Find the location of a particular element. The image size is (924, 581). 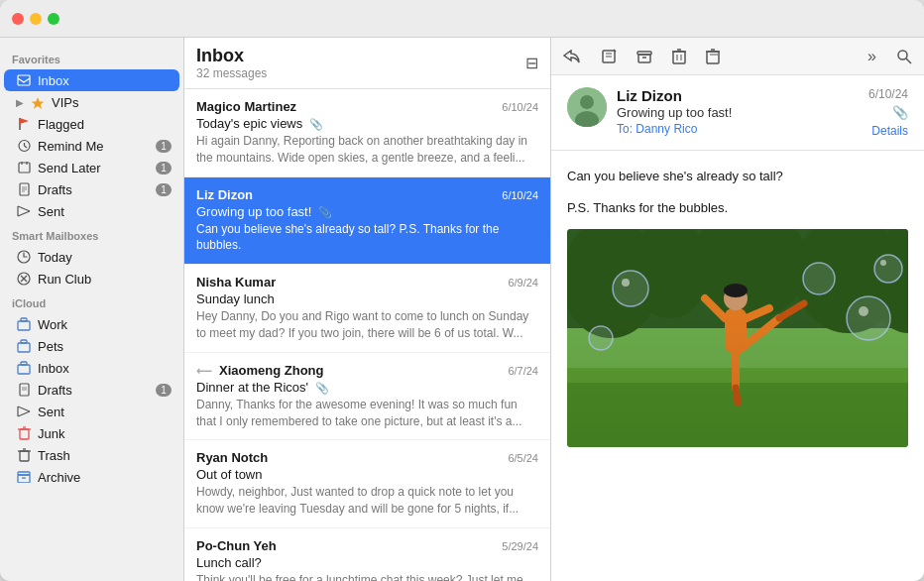

message-sender: Po-Chun Yeh is located at coordinates (236, 545).